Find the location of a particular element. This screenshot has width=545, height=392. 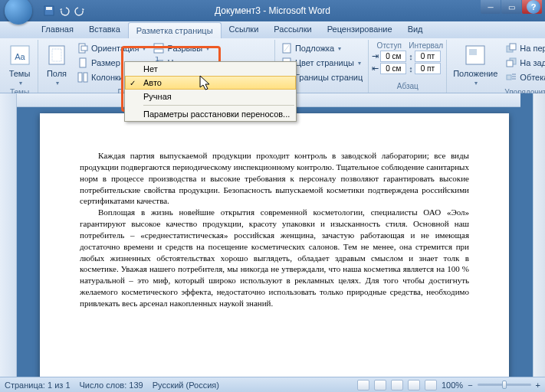

margins-icon is located at coordinates (57, 55).